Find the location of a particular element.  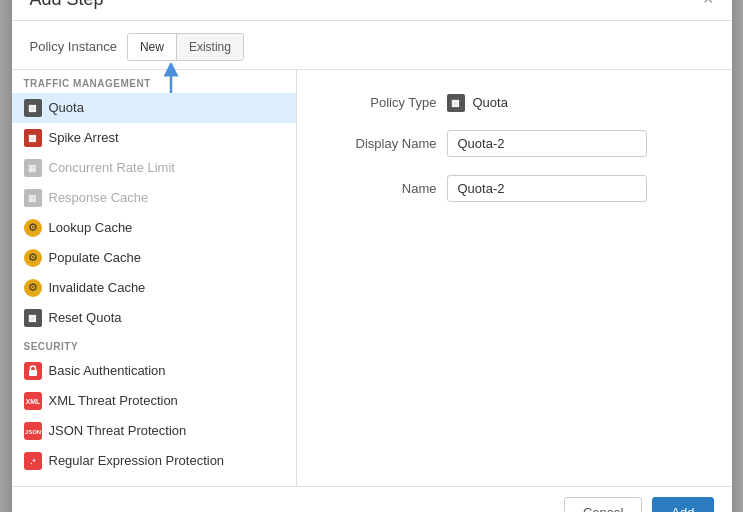

close-button: × is located at coordinates (708, 4).